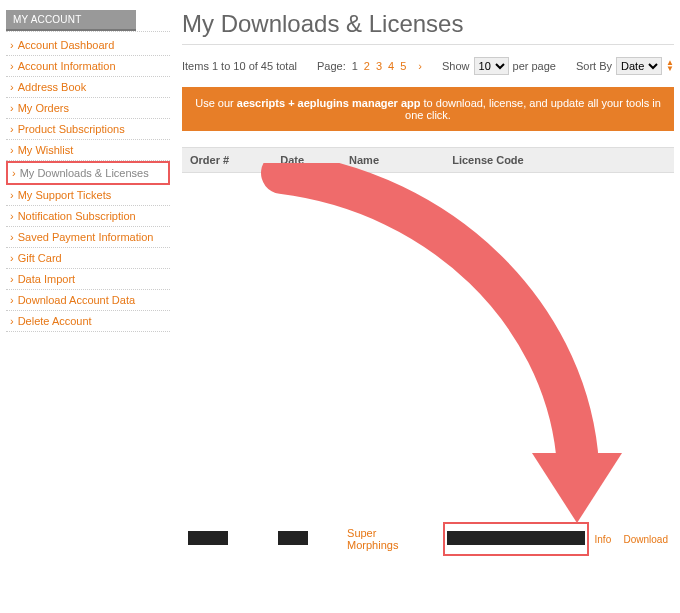 This screenshot has height=613, width=680. I want to click on banner-bold: aescripts + aeplugins manager app, so click(329, 103).